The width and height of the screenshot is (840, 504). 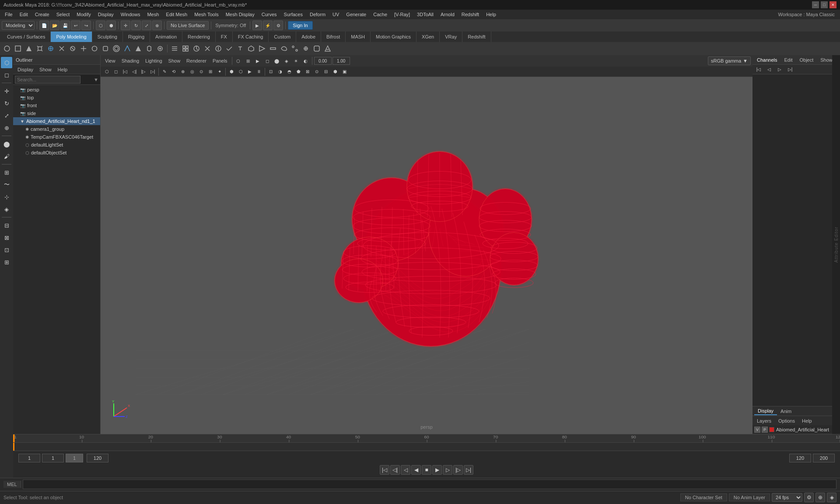 I want to click on next-key-btn: |▷, so click(x=458, y=470).